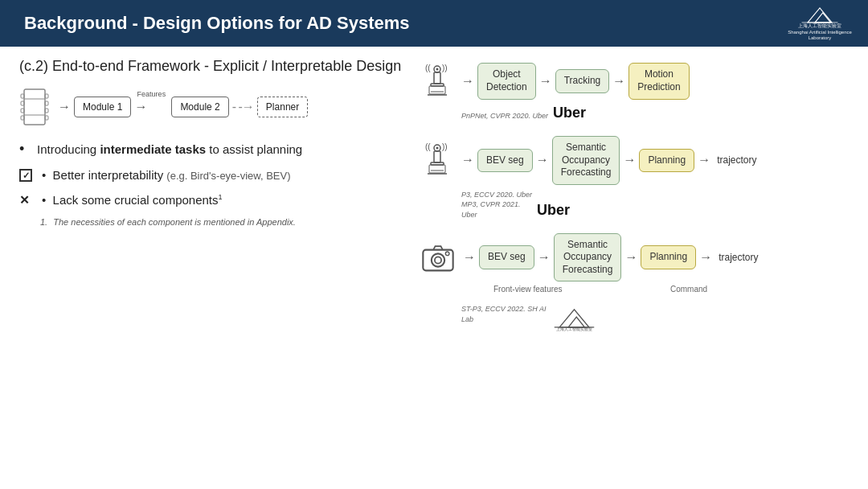 Image resolution: width=868 pixels, height=489 pixels. Describe the element at coordinates (212, 199) in the screenshot. I see `bullet-item-3: ✕ • Lack some crucial components1` at that location.